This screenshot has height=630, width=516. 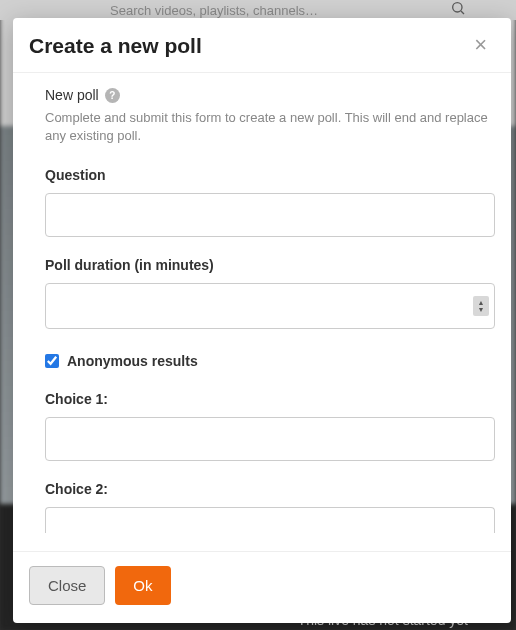 What do you see at coordinates (270, 439) in the screenshot?
I see `choice-1-input` at bounding box center [270, 439].